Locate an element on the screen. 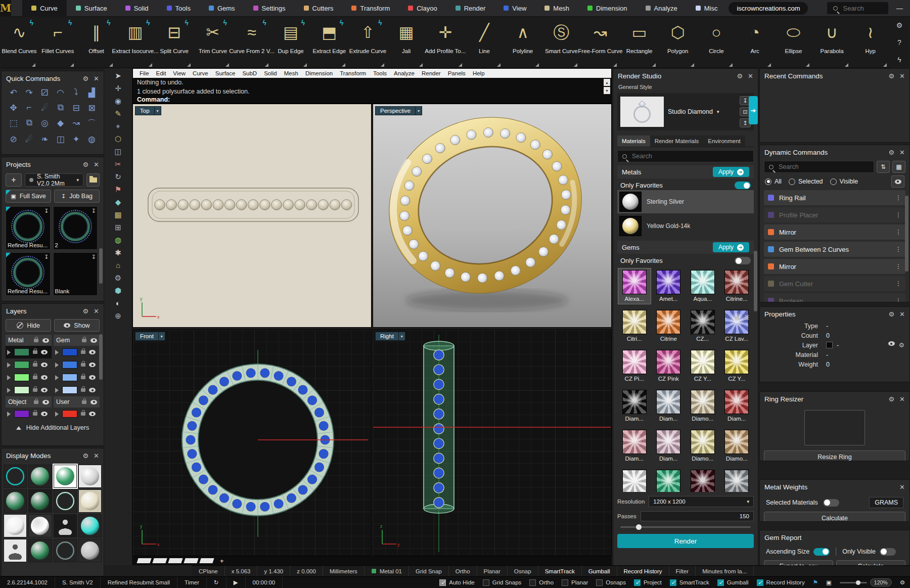 This screenshot has width=910, height=588. menu-item: Render is located at coordinates (471, 8).